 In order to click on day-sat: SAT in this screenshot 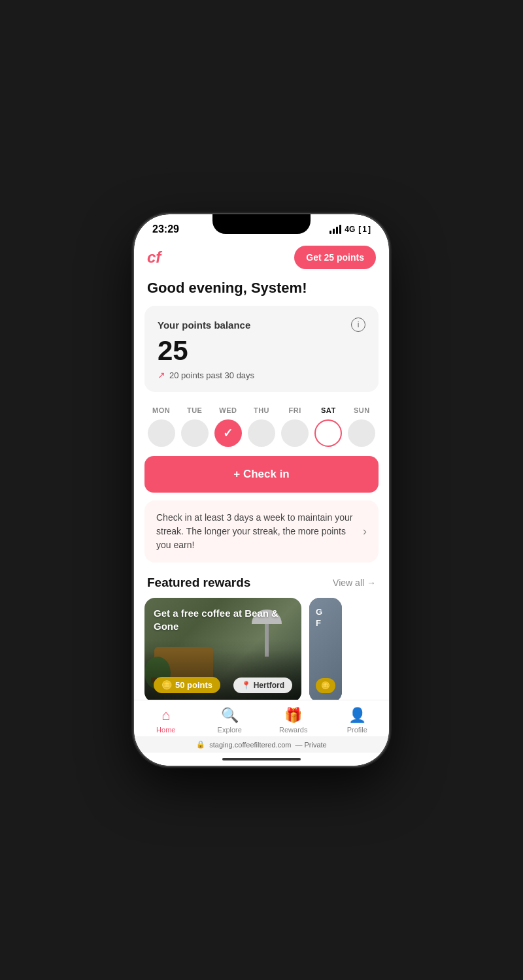, I will do `click(328, 427)`.